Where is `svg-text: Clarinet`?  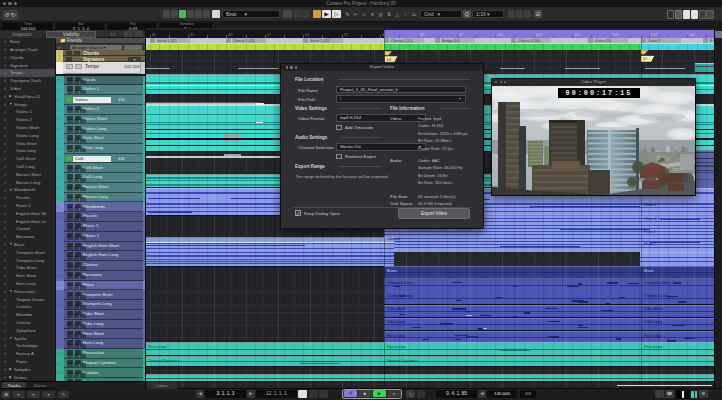 svg-text: Clarinet is located at coordinates (394, 239).